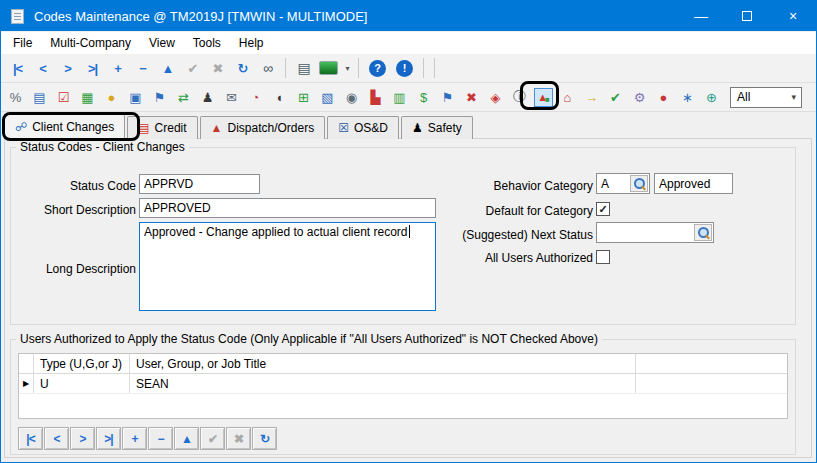 This screenshot has width=817, height=463. What do you see at coordinates (328, 98) in the screenshot?
I see `calendar-icon: ▧` at bounding box center [328, 98].